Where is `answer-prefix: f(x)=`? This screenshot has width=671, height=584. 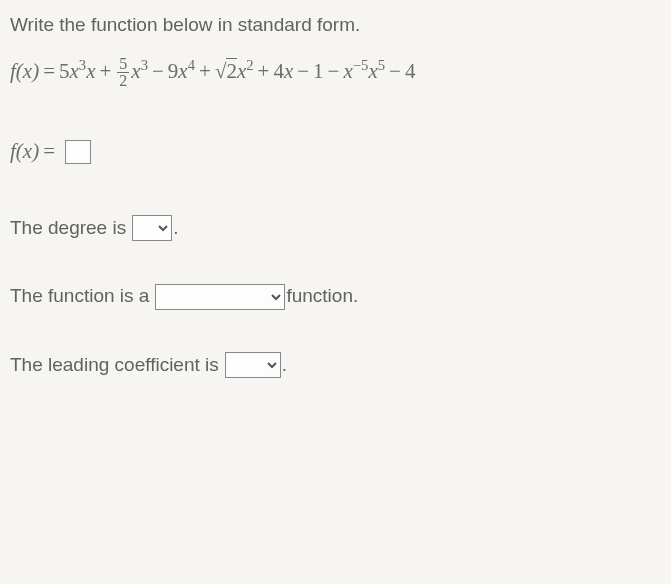 answer-prefix: f(x)= is located at coordinates (34, 152).